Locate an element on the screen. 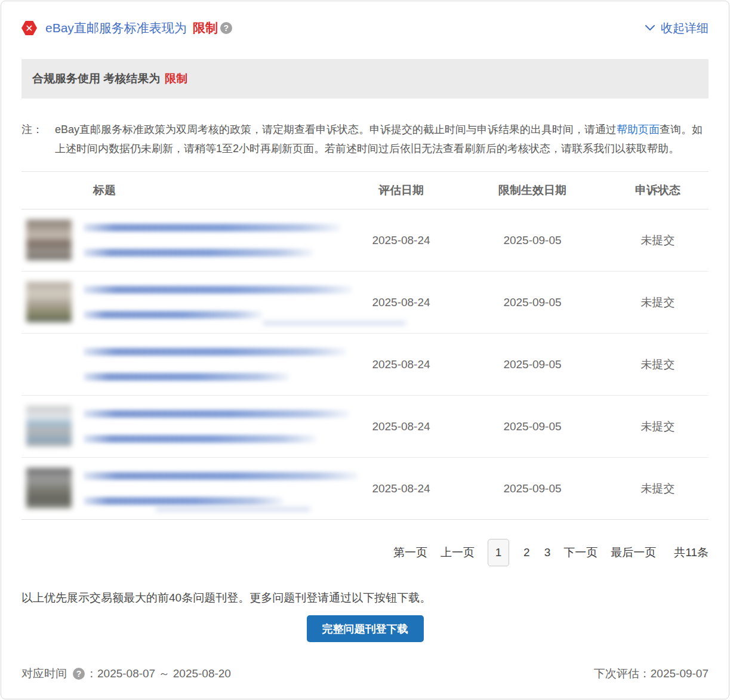 The image size is (730, 700). next-evaluation: 下次评估：2025-09-07 is located at coordinates (651, 674).